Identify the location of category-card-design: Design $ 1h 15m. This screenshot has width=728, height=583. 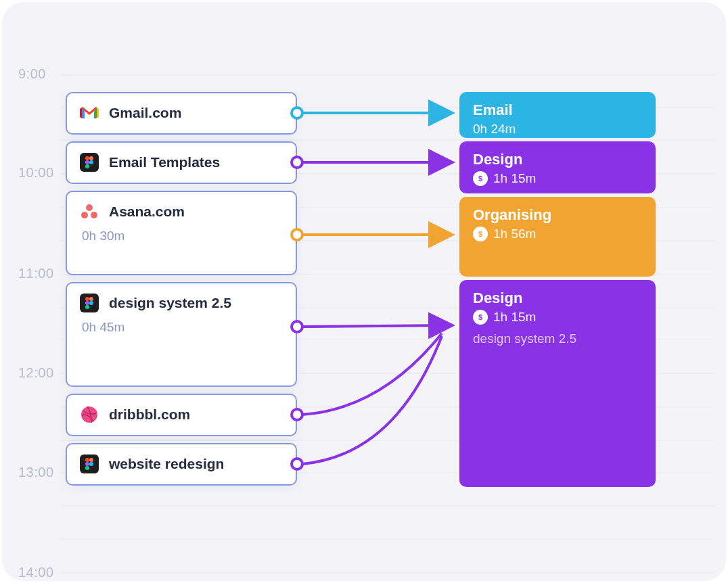
(558, 168).